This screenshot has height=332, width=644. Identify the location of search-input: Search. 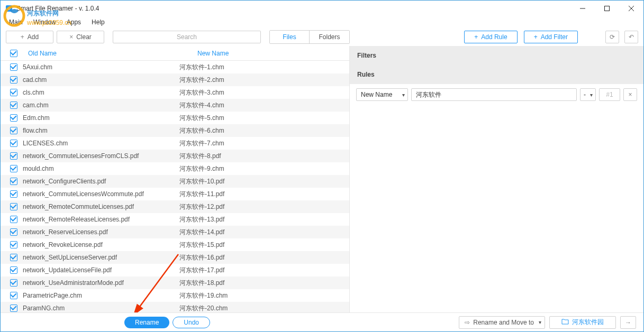
(187, 37).